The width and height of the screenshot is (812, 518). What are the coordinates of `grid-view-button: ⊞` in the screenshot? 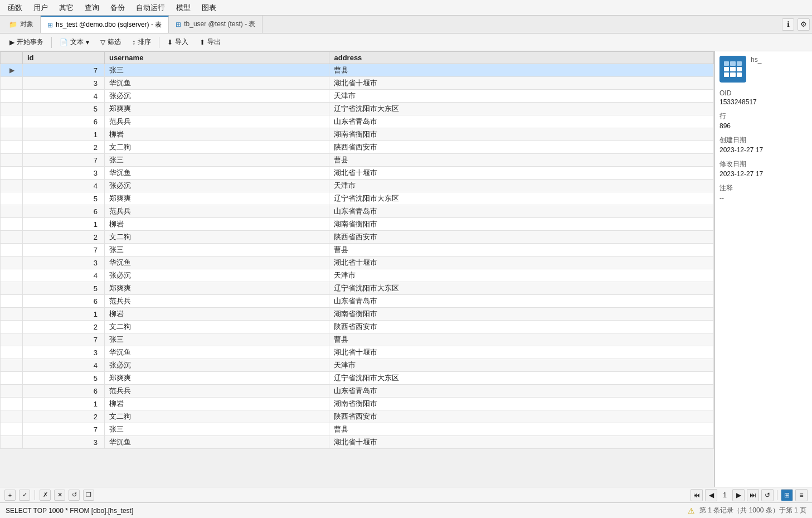 It's located at (787, 495).